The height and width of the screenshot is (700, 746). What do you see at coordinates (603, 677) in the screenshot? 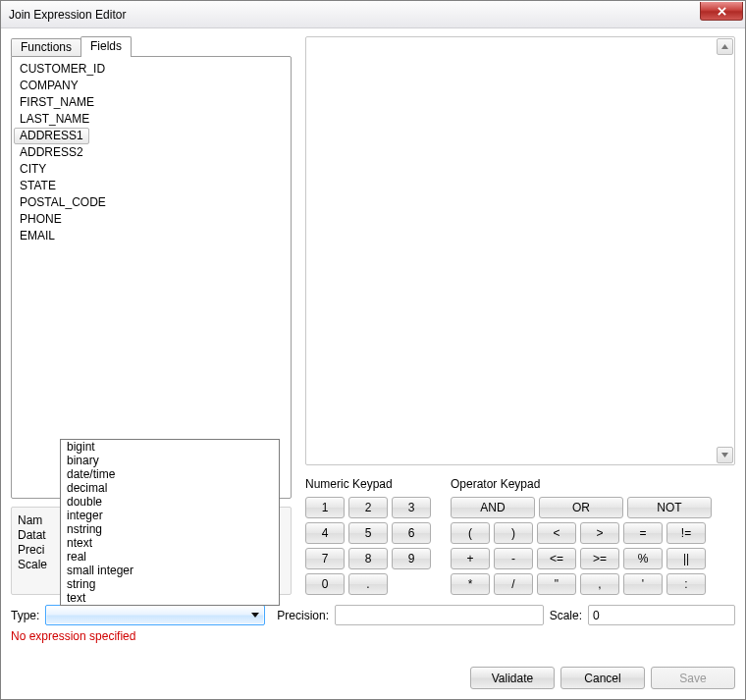
I see `cancel-button: Cancel` at bounding box center [603, 677].